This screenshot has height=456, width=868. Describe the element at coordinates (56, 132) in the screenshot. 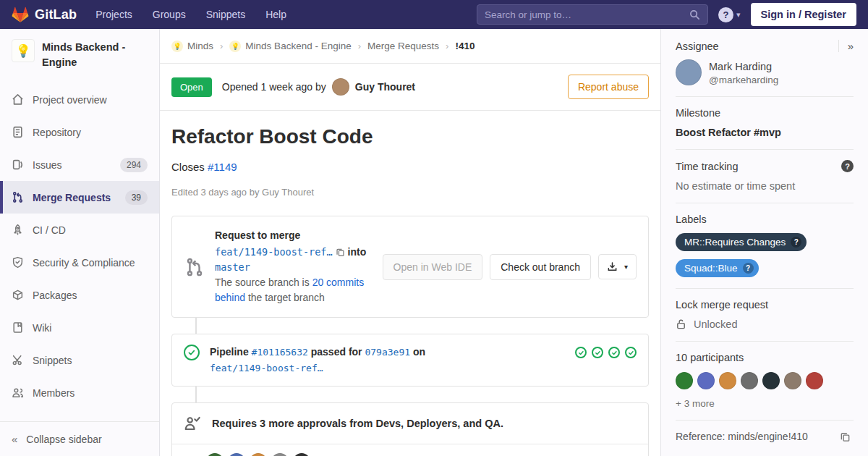

I see `sidebar-item-label: Repository` at that location.